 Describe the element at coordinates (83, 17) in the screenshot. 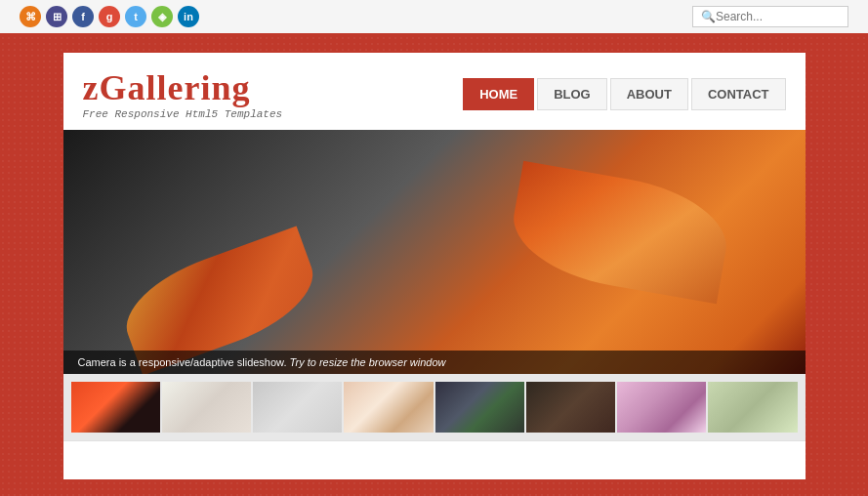

I see `facebook-icon: f` at that location.